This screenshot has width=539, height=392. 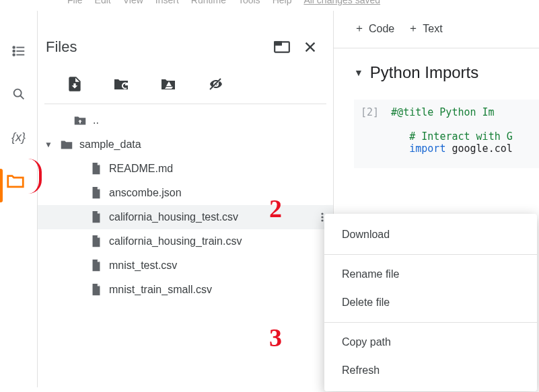 I want to click on search-icon, so click(x=19, y=94).